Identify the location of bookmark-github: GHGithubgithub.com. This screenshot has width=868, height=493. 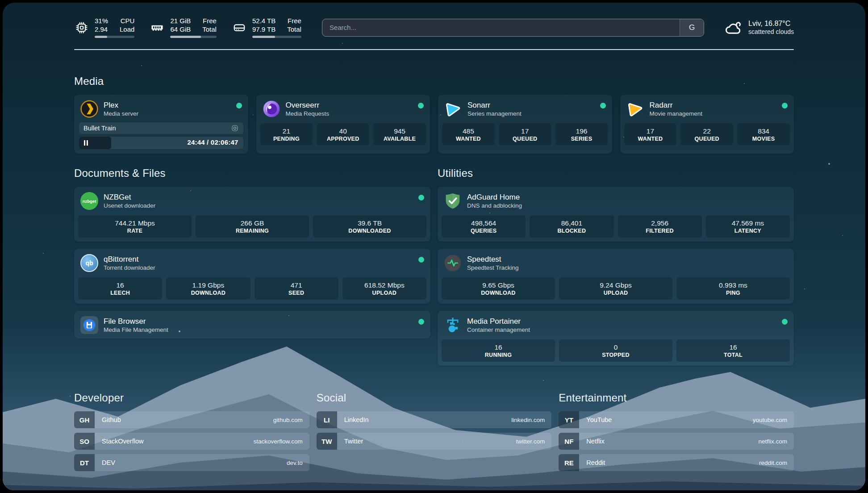
(192, 420).